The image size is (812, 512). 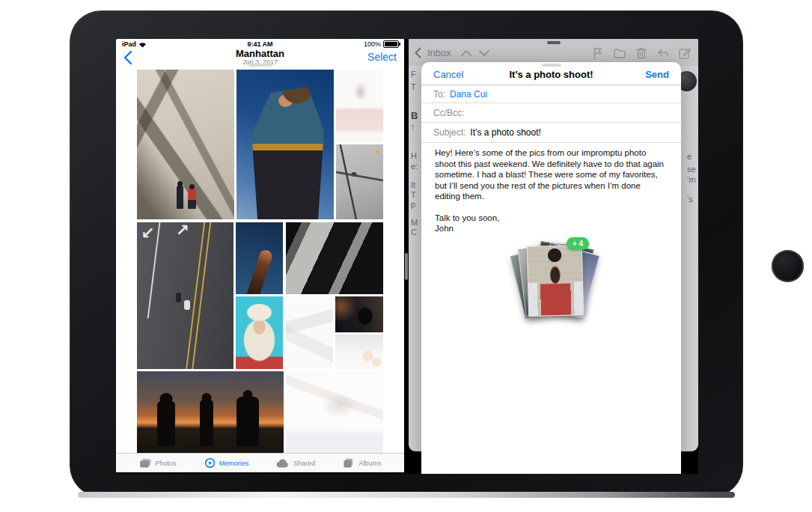 What do you see at coordinates (186, 144) in the screenshot?
I see `photo-thumbnail-wall-shadows` at bounding box center [186, 144].